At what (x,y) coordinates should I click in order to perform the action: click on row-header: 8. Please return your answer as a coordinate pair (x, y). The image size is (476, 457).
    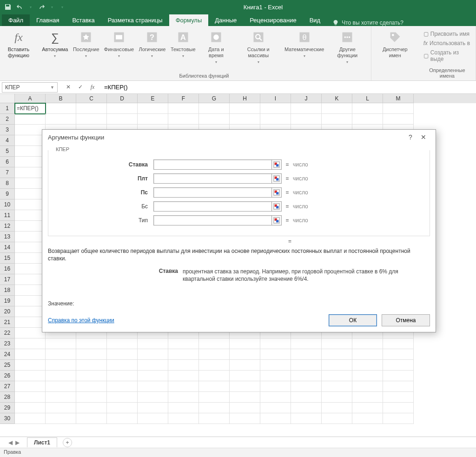
    Looking at the image, I should click on (7, 183).